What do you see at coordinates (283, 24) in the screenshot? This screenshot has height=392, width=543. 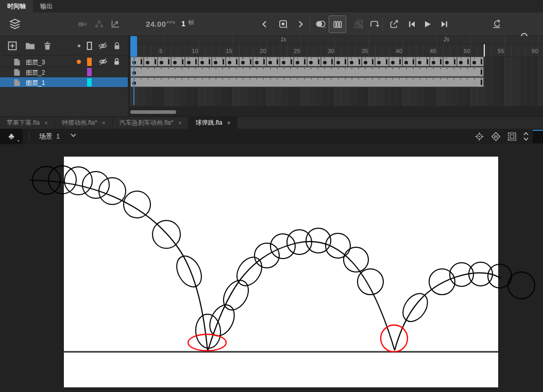 I see `insert-keyframe-button` at bounding box center [283, 24].